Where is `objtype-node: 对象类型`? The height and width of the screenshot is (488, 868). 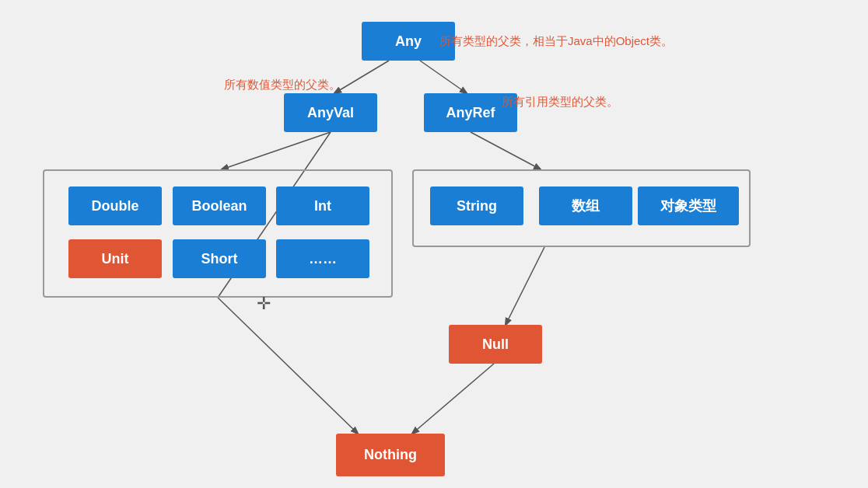
objtype-node: 对象类型 is located at coordinates (688, 206).